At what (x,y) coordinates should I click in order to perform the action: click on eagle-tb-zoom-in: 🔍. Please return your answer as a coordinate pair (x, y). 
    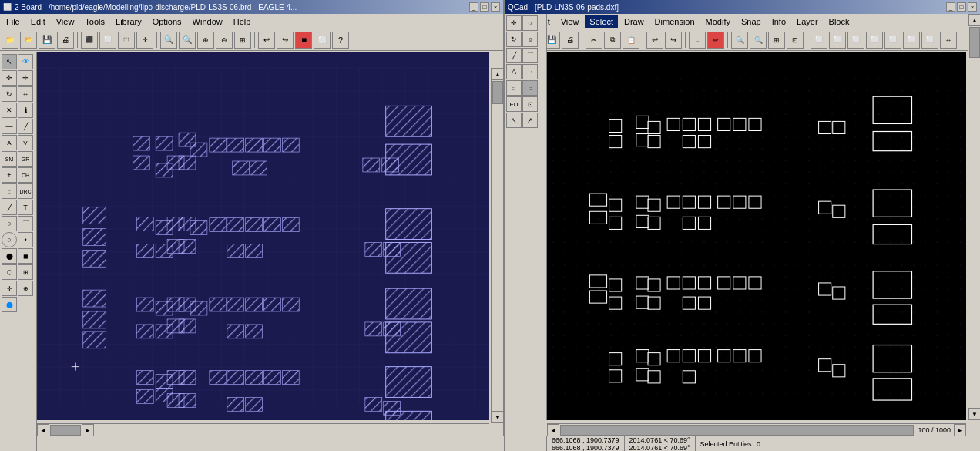
    Looking at the image, I should click on (169, 40).